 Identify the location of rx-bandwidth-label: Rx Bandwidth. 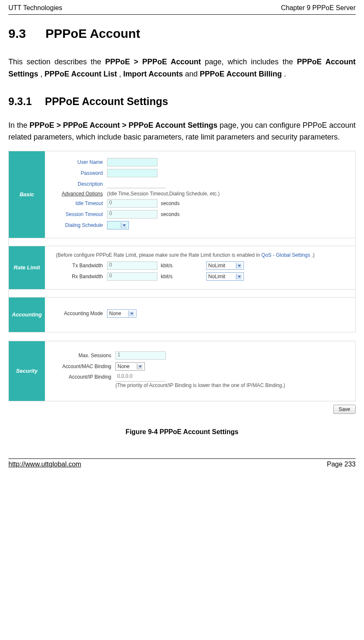
(80, 277).